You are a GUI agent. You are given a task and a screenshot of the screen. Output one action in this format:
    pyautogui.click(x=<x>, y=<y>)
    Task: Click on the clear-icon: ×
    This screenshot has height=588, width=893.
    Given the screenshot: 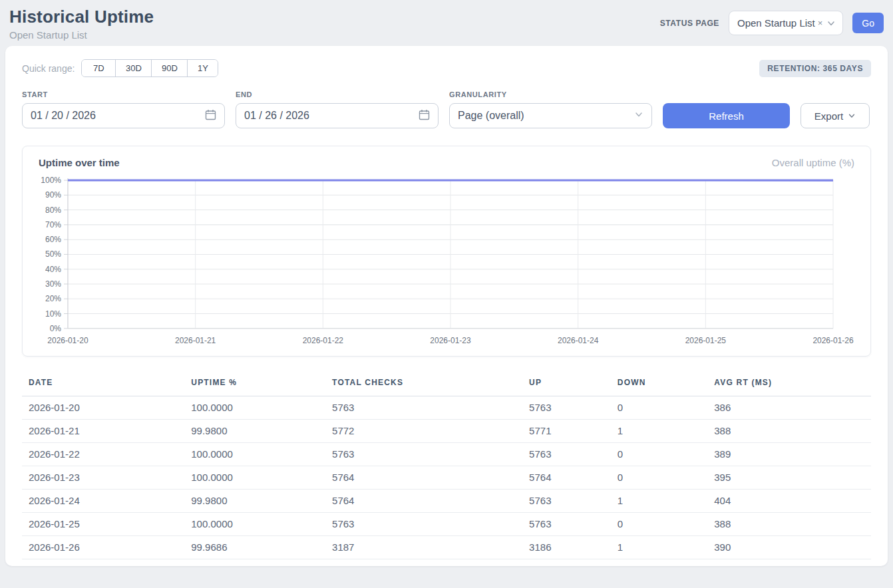 What is the action you would take?
    pyautogui.click(x=820, y=23)
    